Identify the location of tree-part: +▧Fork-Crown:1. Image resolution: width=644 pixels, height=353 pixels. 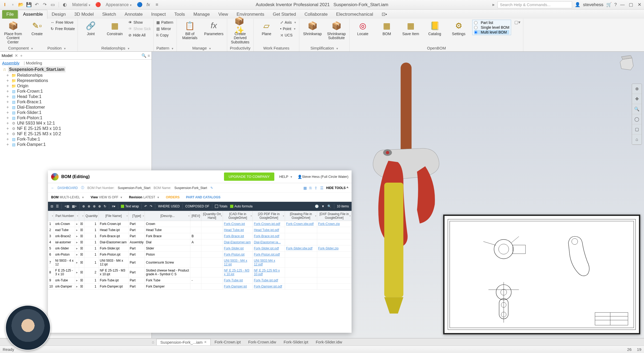
(76, 91).